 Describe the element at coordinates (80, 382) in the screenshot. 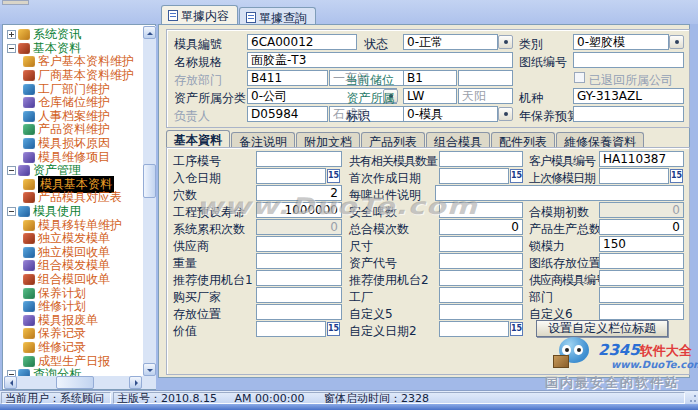

I see `tree-horizontal-scrollbar` at that location.